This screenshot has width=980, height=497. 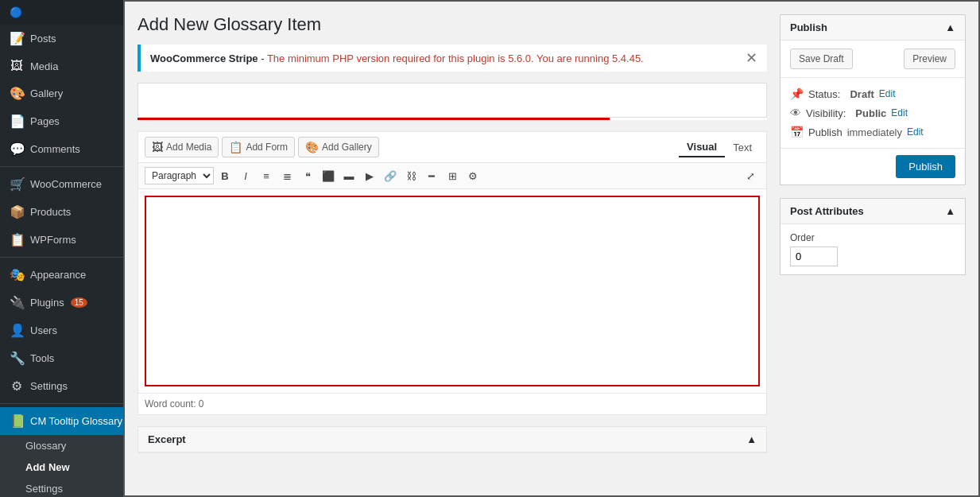 What do you see at coordinates (452, 176) in the screenshot?
I see `table-button: ⊞` at bounding box center [452, 176].